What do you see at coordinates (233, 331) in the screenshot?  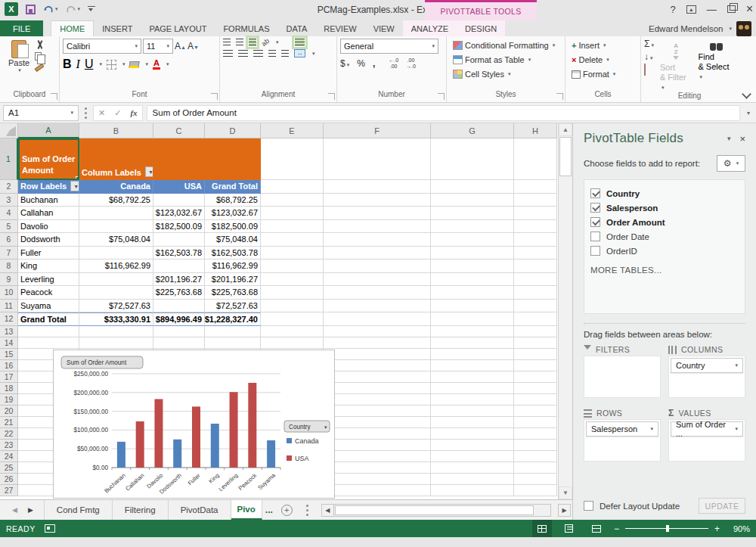 I see `cell-D13` at bounding box center [233, 331].